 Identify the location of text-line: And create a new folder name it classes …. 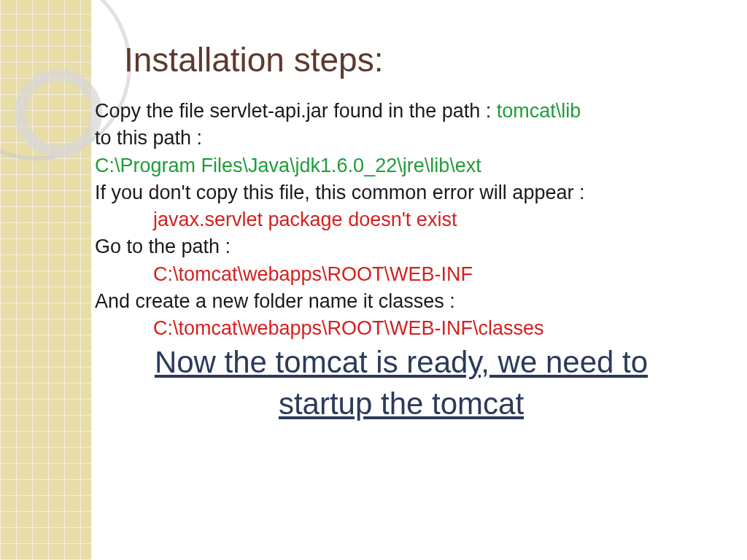
(401, 302).